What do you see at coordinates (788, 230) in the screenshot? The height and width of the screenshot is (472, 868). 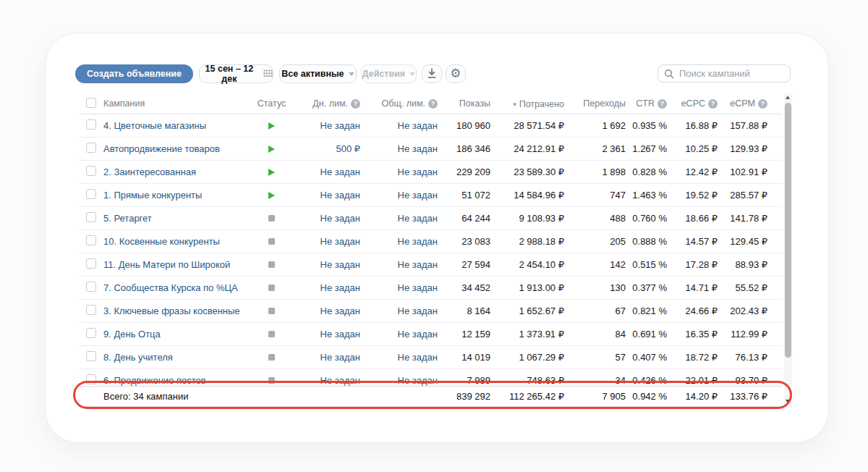 I see `scrollbar-thumb` at bounding box center [788, 230].